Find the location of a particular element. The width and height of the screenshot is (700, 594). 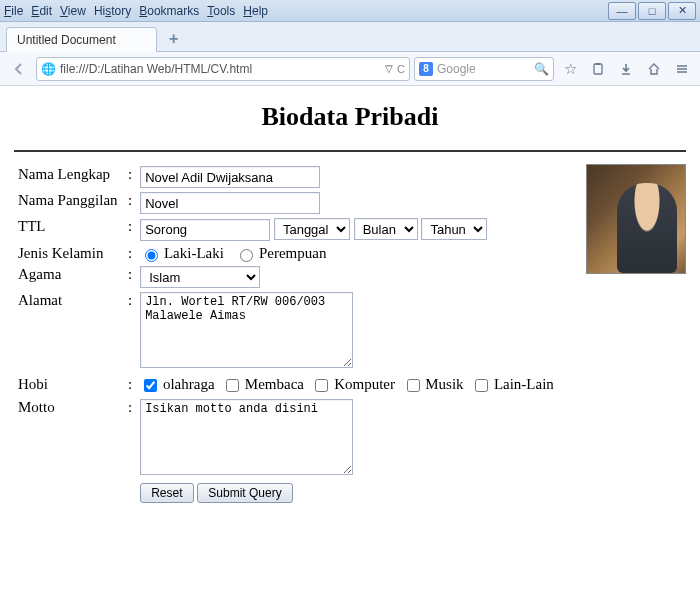

ttl-tahun-select: Tahun is located at coordinates (454, 229).